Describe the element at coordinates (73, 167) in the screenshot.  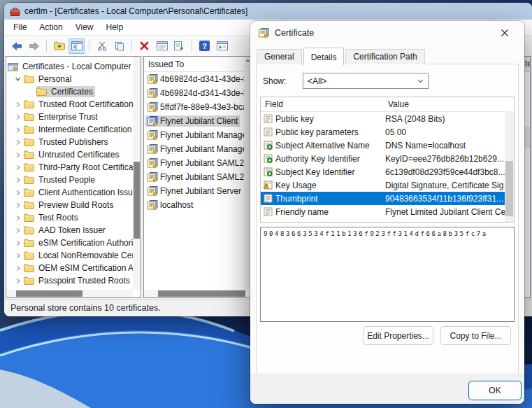
I see `tree-item: Third-Party Root Certificat` at that location.